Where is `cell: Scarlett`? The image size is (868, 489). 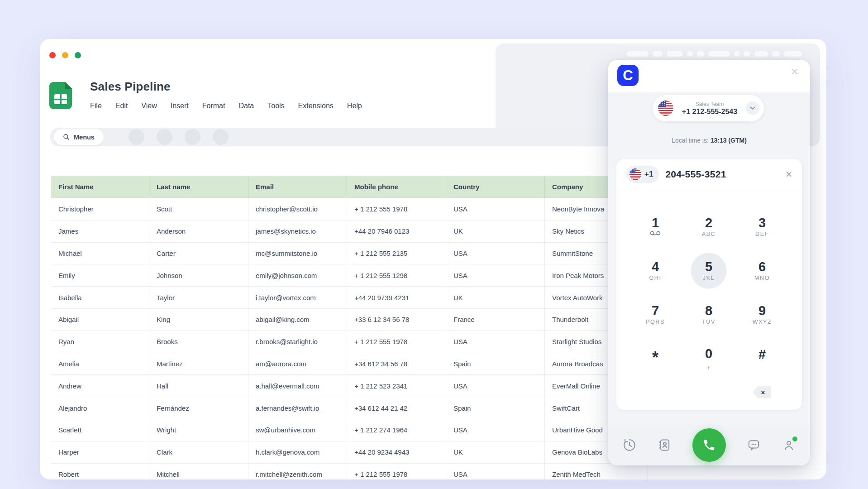
cell: Scarlett is located at coordinates (100, 430).